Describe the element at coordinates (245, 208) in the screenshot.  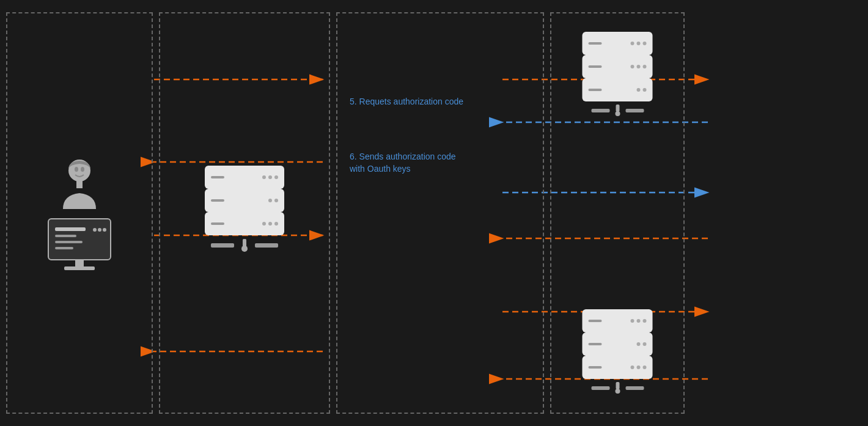
I see `app-server-stack` at that location.